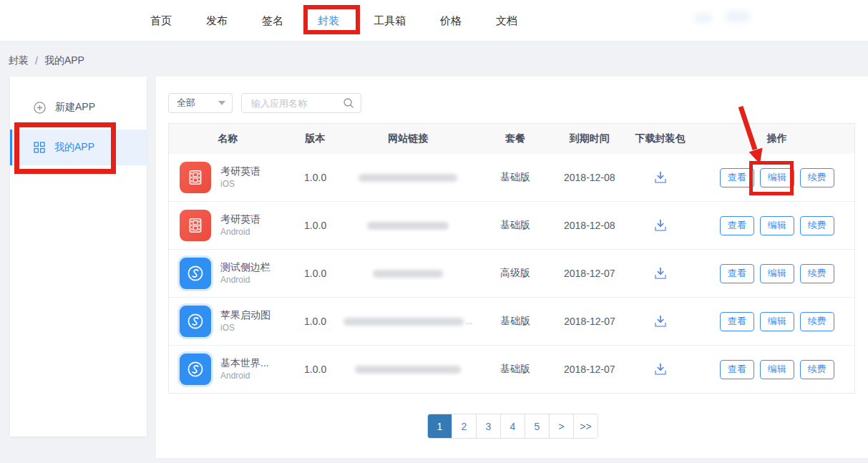 This screenshot has width=868, height=463. I want to click on table-row: 苹果启动图 iOS 1.0.0 ... 基础版 2018-12-07 查看 编辑…, so click(512, 321).